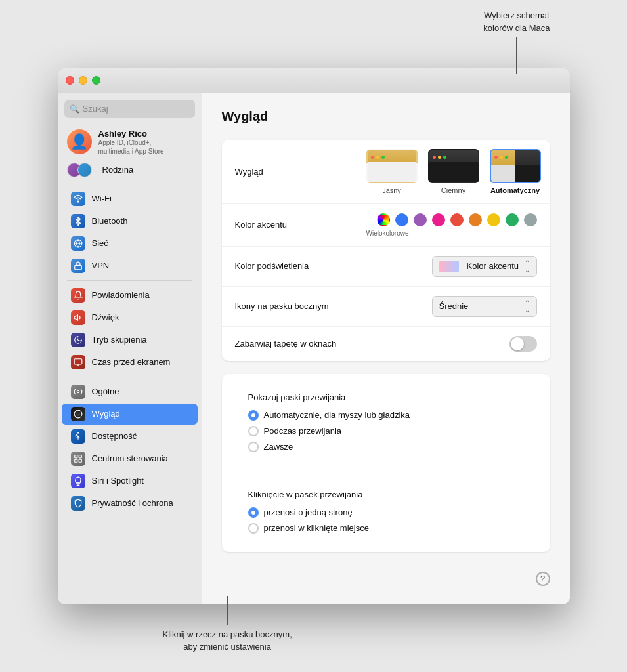 The image size is (627, 672). I want to click on highlight-preview, so click(449, 266).